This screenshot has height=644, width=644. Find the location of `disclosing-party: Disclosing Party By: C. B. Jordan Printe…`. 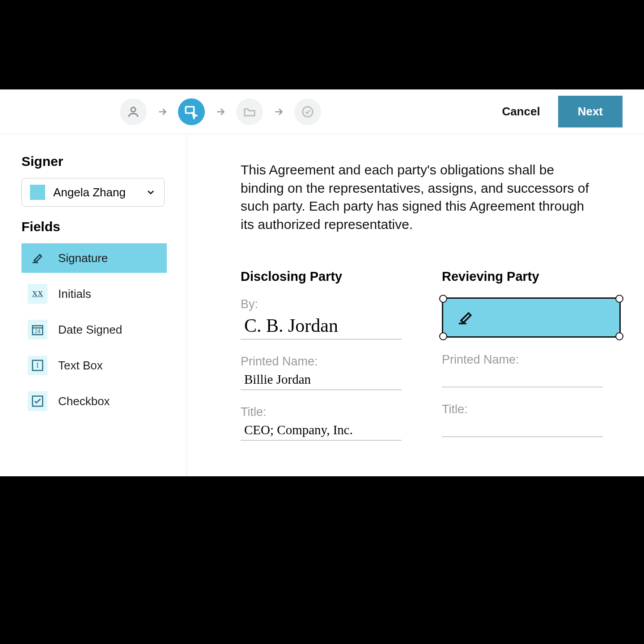

disclosing-party: Disclosing Party By: C. B. Jordan Printe… is located at coordinates (321, 355).